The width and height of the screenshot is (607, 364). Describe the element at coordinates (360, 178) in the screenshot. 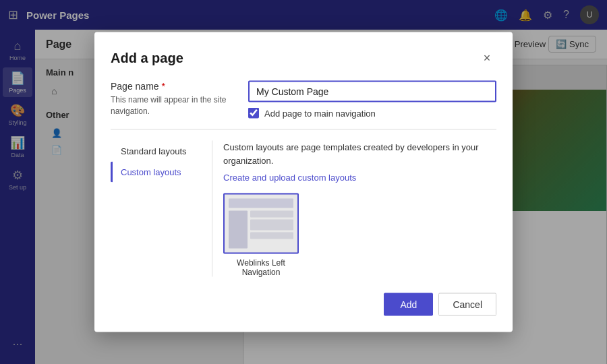

I see `custom-layouts-link: Create and upload custom layouts` at that location.